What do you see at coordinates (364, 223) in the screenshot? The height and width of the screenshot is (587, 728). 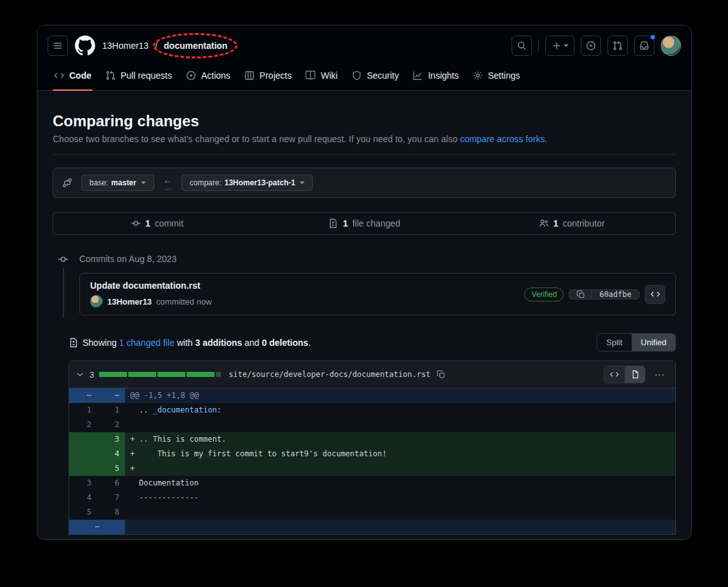 I see `diff-stats-bar: 1 commit 1 file changed 1 contributor` at bounding box center [364, 223].